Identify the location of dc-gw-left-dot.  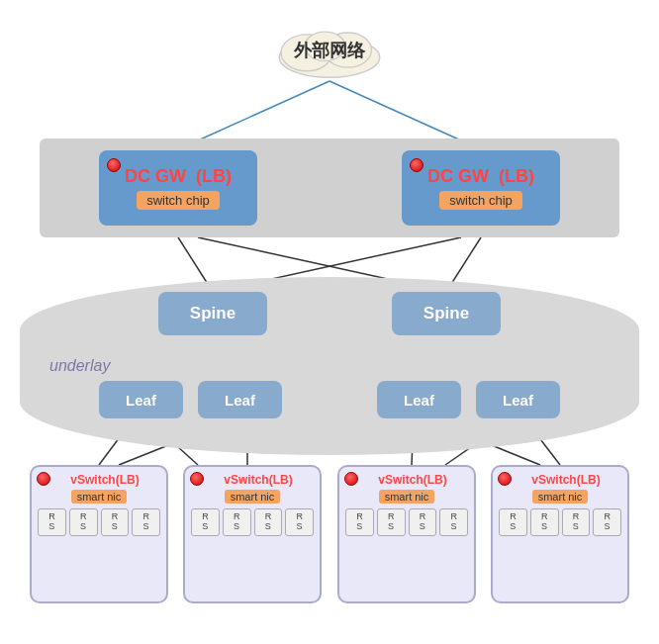
(114, 165).